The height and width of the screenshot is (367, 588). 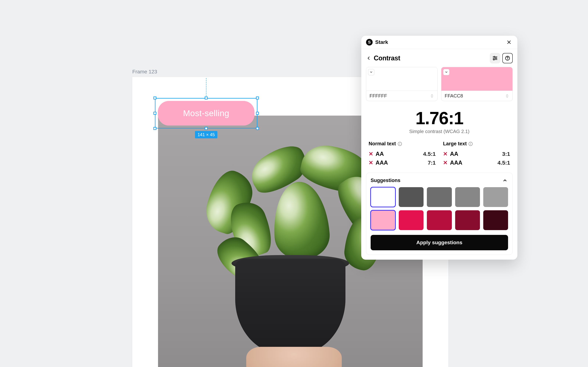 I want to click on selection-outline, so click(x=206, y=113).